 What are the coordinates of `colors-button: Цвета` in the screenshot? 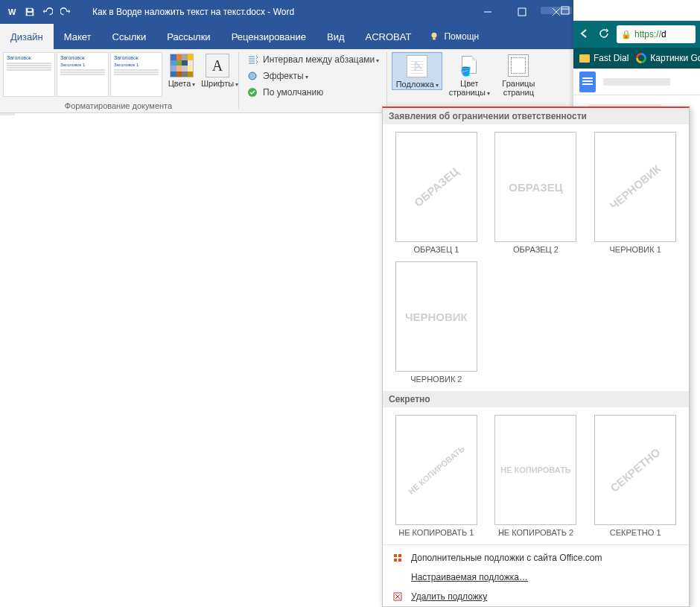 It's located at (182, 70).